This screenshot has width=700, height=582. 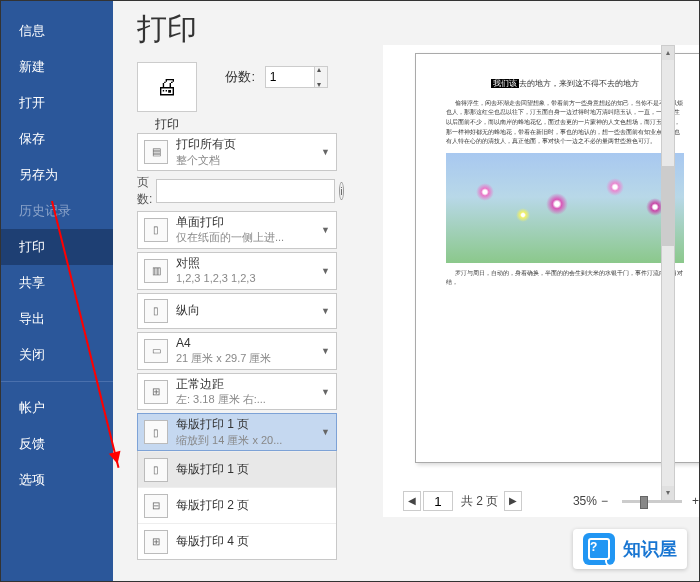 I want to click on setting-title: 单面打印, so click(x=200, y=222).